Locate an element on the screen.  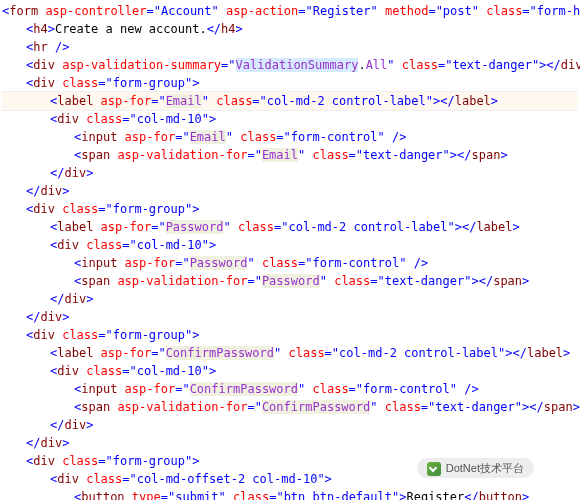
wechat-icon is located at coordinates (434, 469).